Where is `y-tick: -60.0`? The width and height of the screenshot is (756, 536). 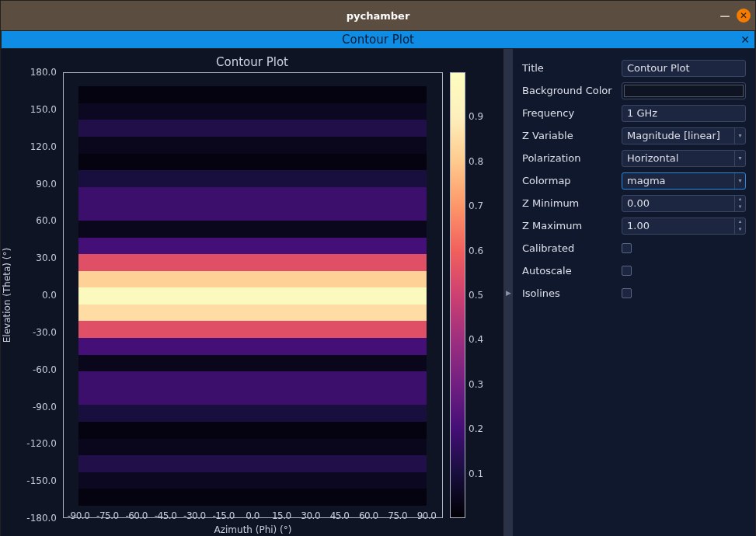 y-tick: -60.0 is located at coordinates (45, 370).